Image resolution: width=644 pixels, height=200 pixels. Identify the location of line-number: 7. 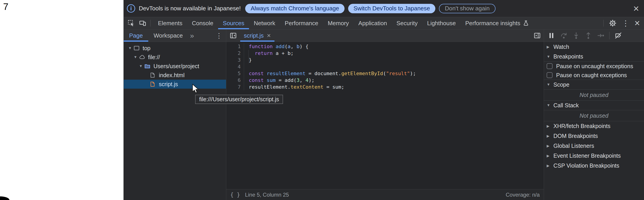
(235, 87).